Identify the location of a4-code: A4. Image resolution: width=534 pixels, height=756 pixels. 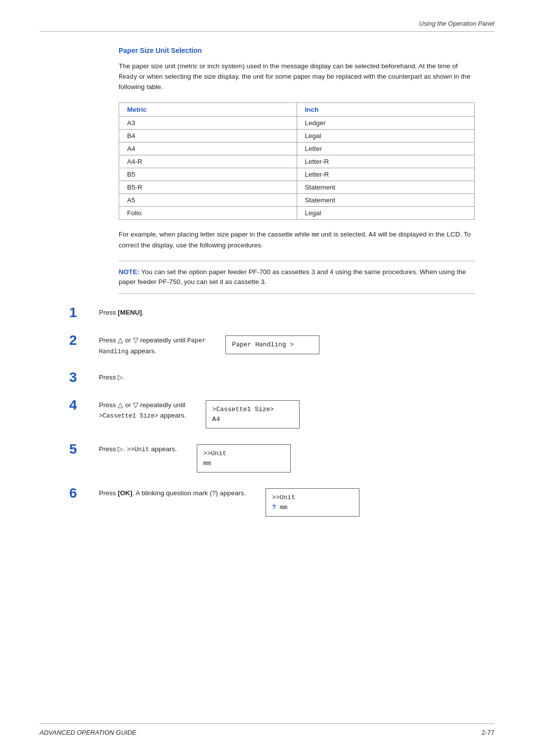
(373, 235).